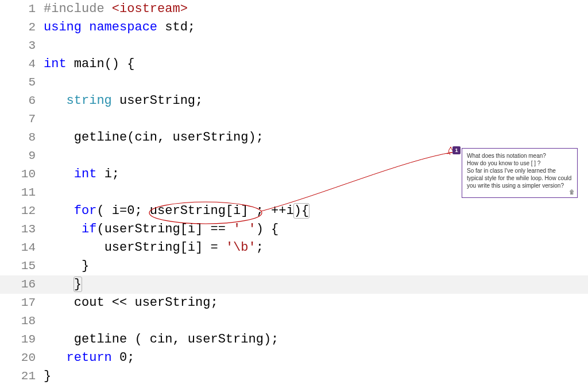 The height and width of the screenshot is (389, 588). What do you see at coordinates (520, 178) in the screenshot?
I see `comment-text: So far in class I've only learned the ty…` at bounding box center [520, 178].